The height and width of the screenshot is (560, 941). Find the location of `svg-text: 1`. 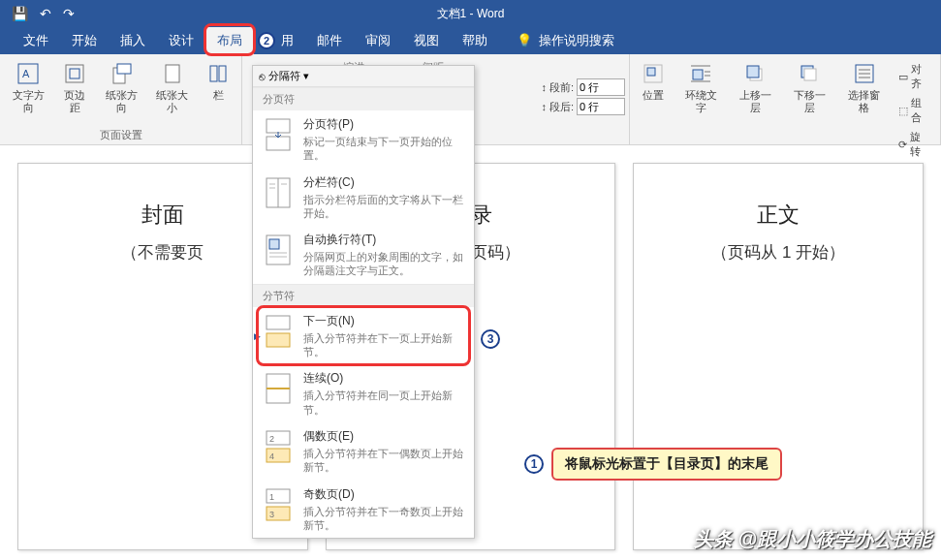

svg-text: 1 is located at coordinates (271, 497).